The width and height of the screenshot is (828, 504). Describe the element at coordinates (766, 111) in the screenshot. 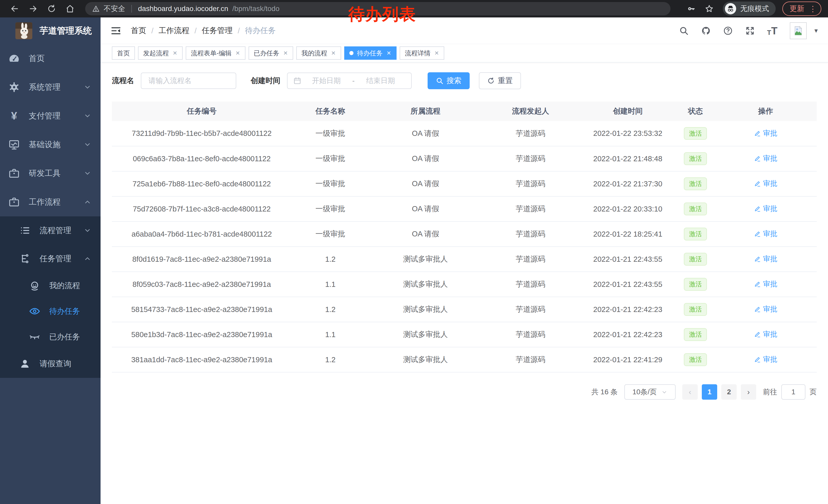

I see `col-actions: 操作` at that location.